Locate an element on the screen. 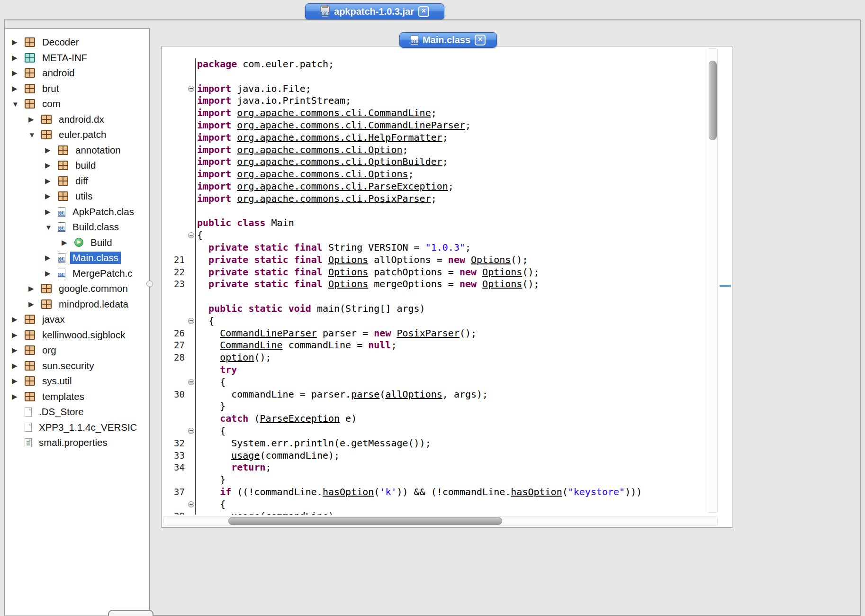 This screenshot has height=616, width=865. tree-item-build-class: ▼010Build.class is located at coordinates (77, 227).